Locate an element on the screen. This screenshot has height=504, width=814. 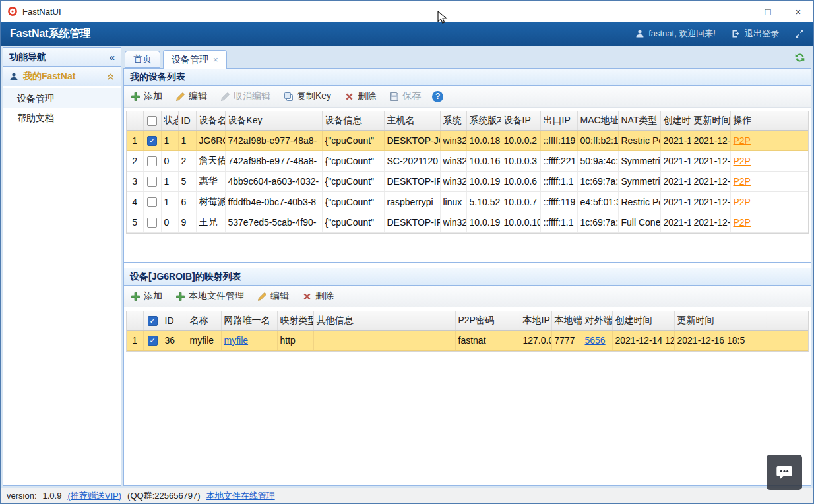
vip-link: (推荐赠送VIP) is located at coordinates (94, 496).